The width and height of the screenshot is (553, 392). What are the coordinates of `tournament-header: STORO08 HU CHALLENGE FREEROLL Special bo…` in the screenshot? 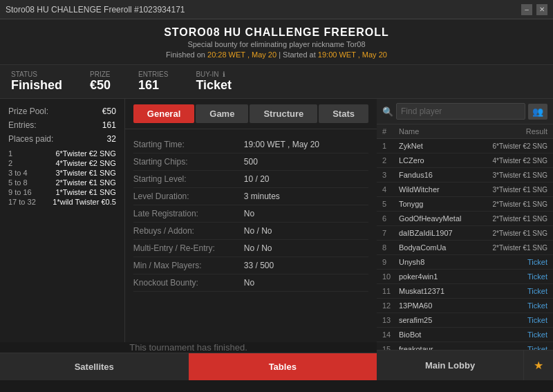 It's located at (276, 42).